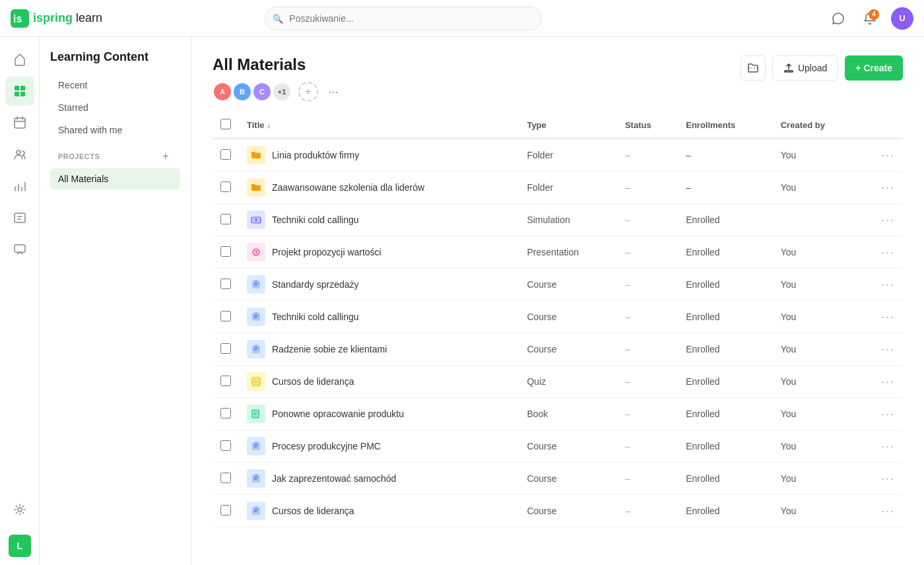  I want to click on table-row: Jak zaprezentować samochód Course – Enro…, so click(558, 479).